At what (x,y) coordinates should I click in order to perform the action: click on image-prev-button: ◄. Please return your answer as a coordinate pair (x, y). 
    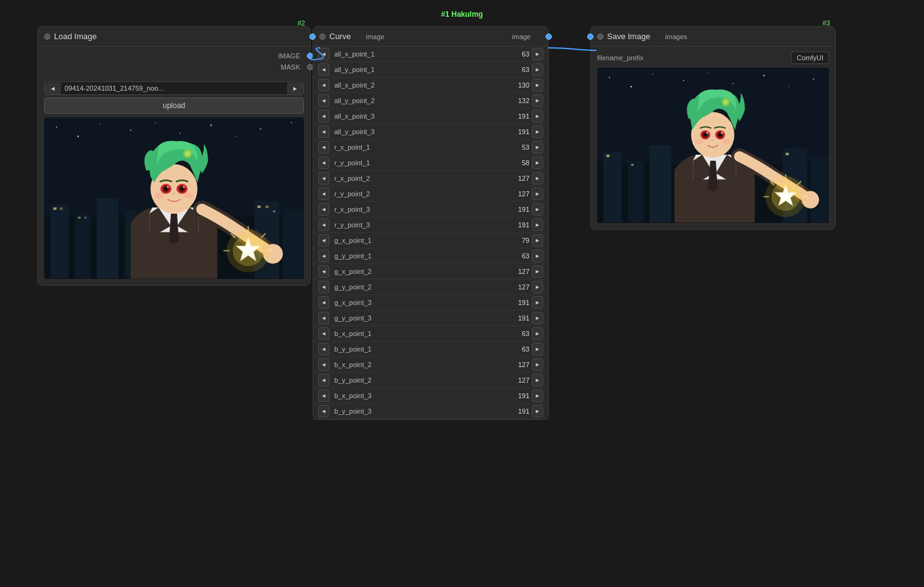
    Looking at the image, I should click on (53, 88).